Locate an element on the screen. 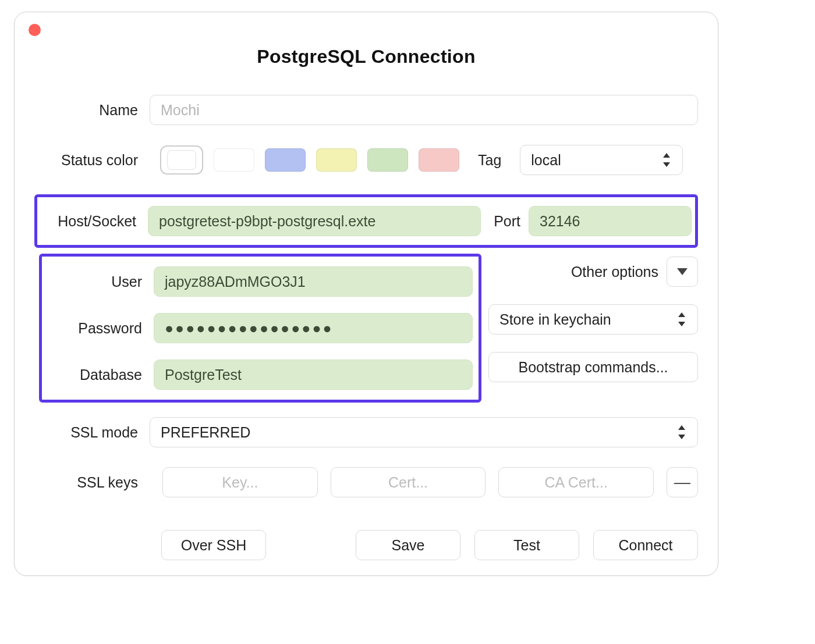  right-options-stack: Other options Store in keychain Bootstra… is located at coordinates (593, 319).